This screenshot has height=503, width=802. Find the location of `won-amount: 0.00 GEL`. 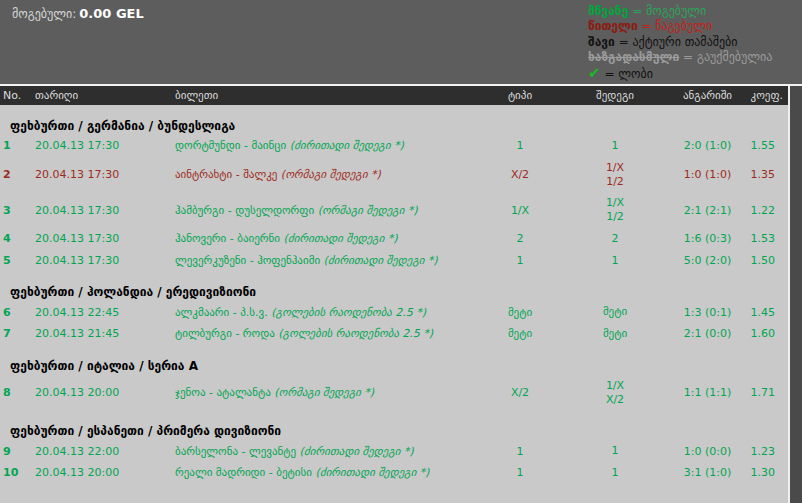

won-amount: 0.00 GEL is located at coordinates (111, 14).